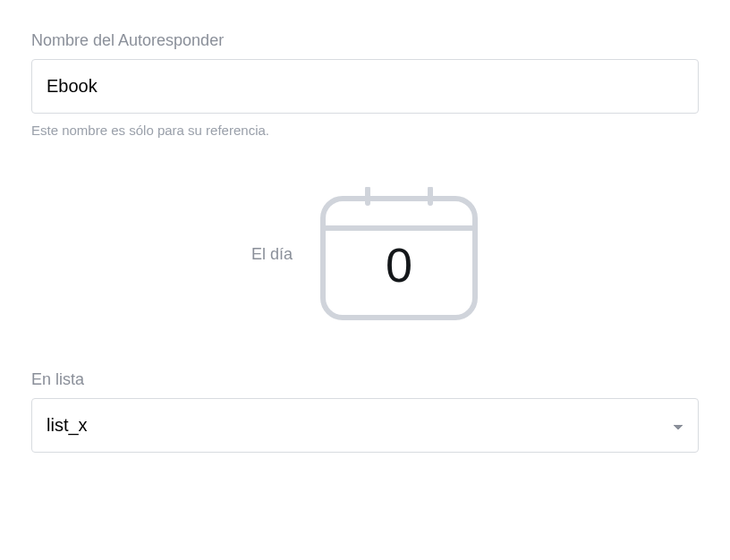 This screenshot has width=730, height=560. Describe the element at coordinates (67, 426) in the screenshot. I see `list-selected-value: list_x` at that location.